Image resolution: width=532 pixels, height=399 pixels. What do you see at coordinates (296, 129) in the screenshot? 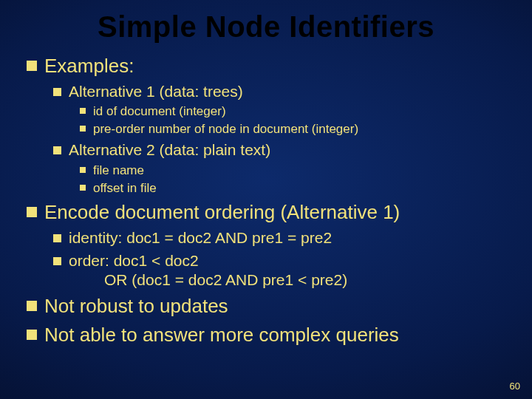
I see `item-alt1-b: pre-order number of node in document (in…` at bounding box center [296, 129].